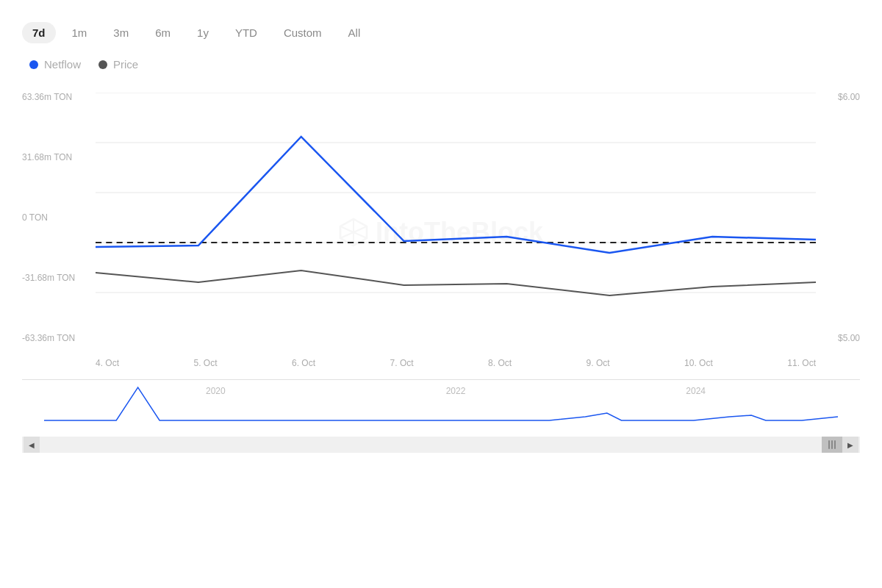 Image resolution: width=882 pixels, height=588 pixels. Describe the element at coordinates (354, 32) in the screenshot. I see `time-btn-all: All` at that location.